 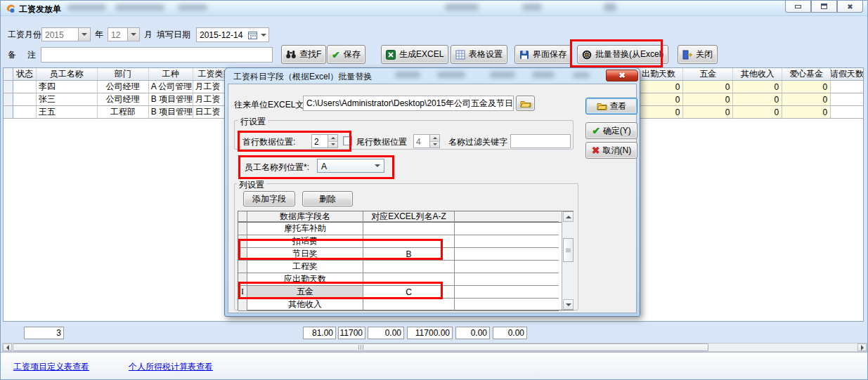 What do you see at coordinates (51, 367) in the screenshot?
I see `wage-item-definition-link: 工资项目定义表查看` at bounding box center [51, 367].